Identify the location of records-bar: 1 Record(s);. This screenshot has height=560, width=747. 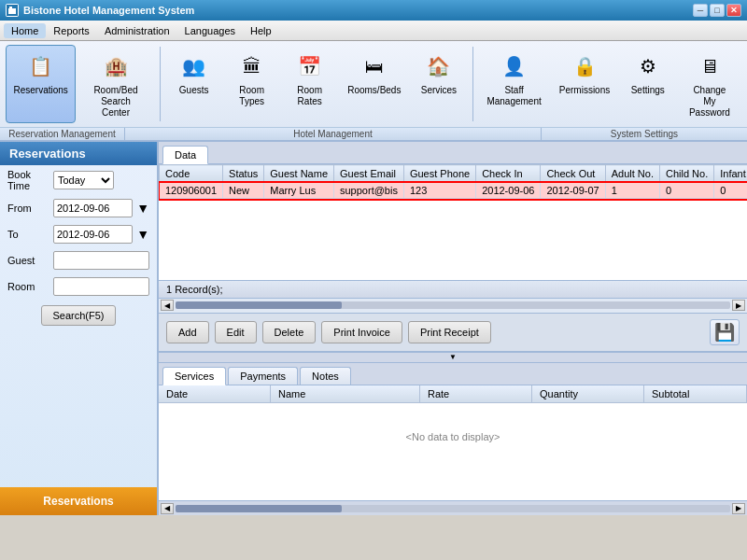
(453, 289).